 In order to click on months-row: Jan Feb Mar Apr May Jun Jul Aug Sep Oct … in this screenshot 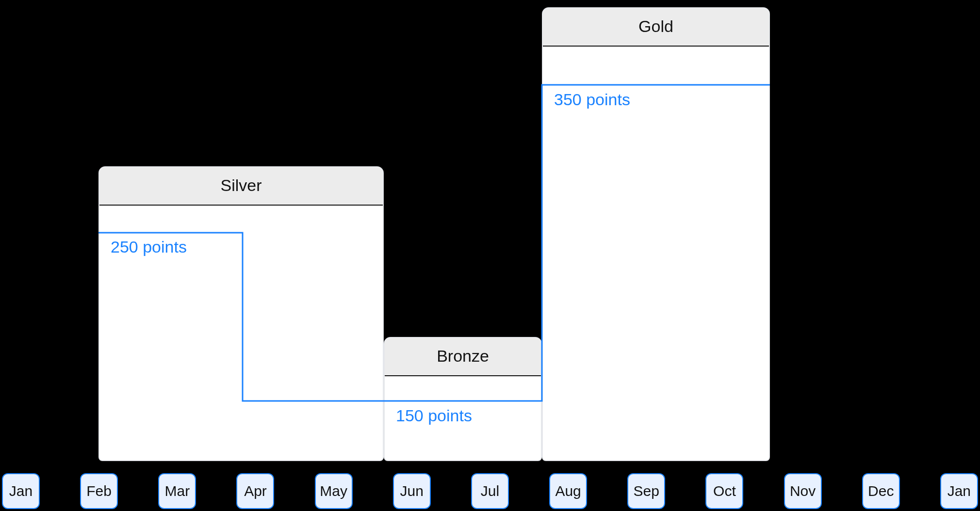, I will do `click(490, 492)`.